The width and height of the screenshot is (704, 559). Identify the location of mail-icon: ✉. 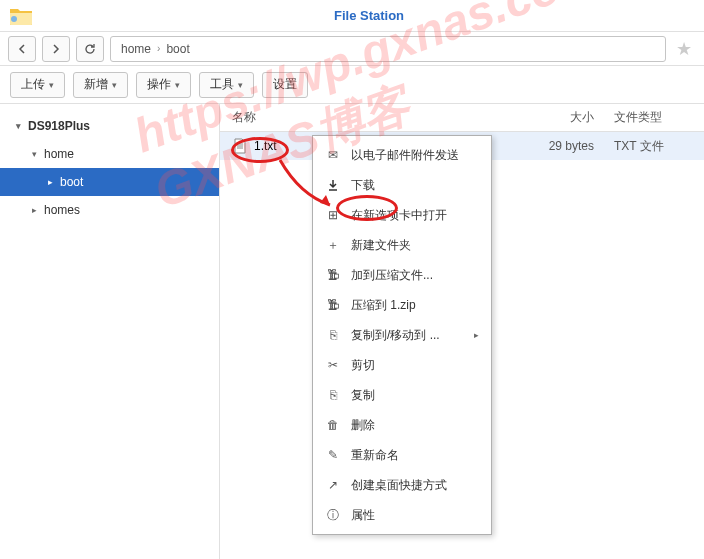
(333, 155).